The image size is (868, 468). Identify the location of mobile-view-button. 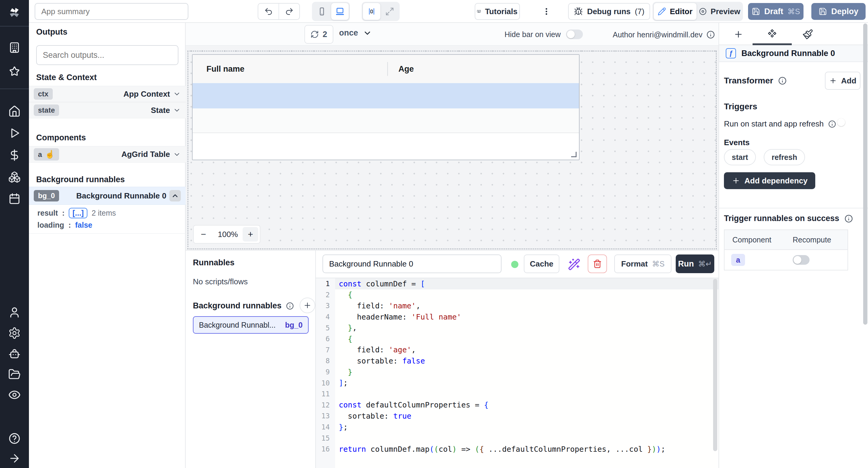
(322, 11).